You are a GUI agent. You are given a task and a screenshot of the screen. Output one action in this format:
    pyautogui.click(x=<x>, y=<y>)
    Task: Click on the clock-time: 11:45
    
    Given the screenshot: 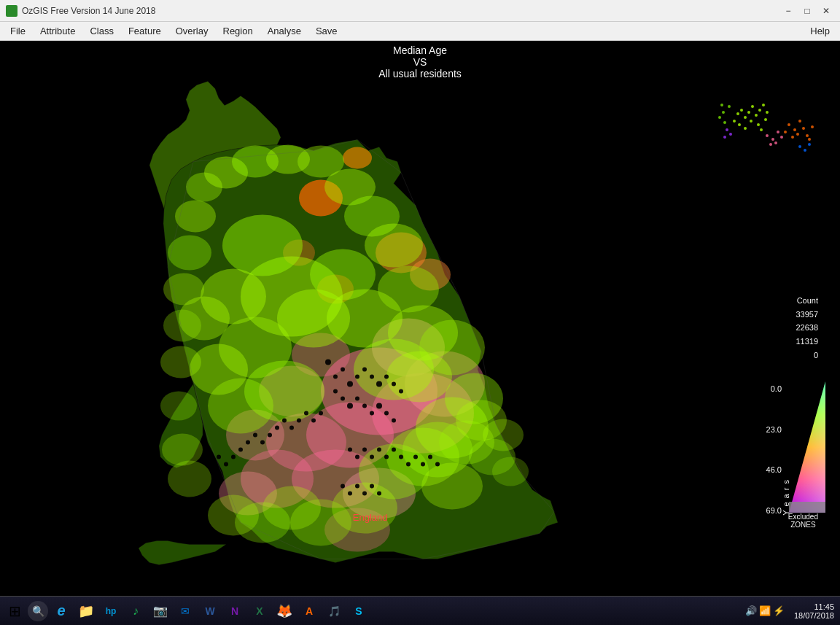 What is the action you would take?
    pyautogui.click(x=810, y=607)
    